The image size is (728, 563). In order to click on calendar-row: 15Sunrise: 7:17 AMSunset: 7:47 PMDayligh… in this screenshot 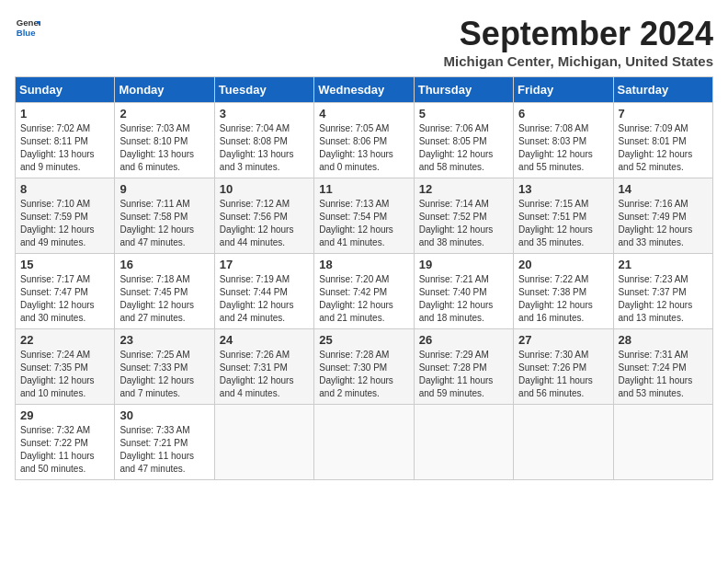, I will do `click(364, 292)`.